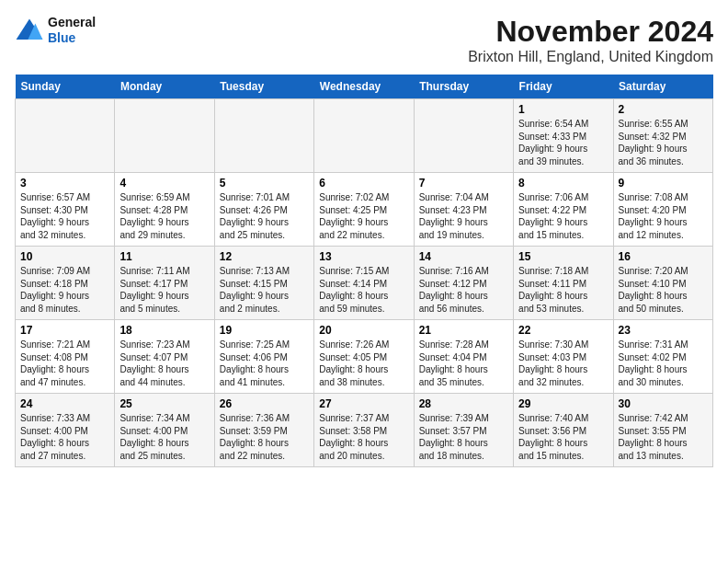 Image resolution: width=728 pixels, height=563 pixels. What do you see at coordinates (364, 283) in the screenshot?
I see `calendar-cell: 13Sunrise: 7:15 AM Sunset: 4:14 PM Dayli…` at bounding box center [364, 283].